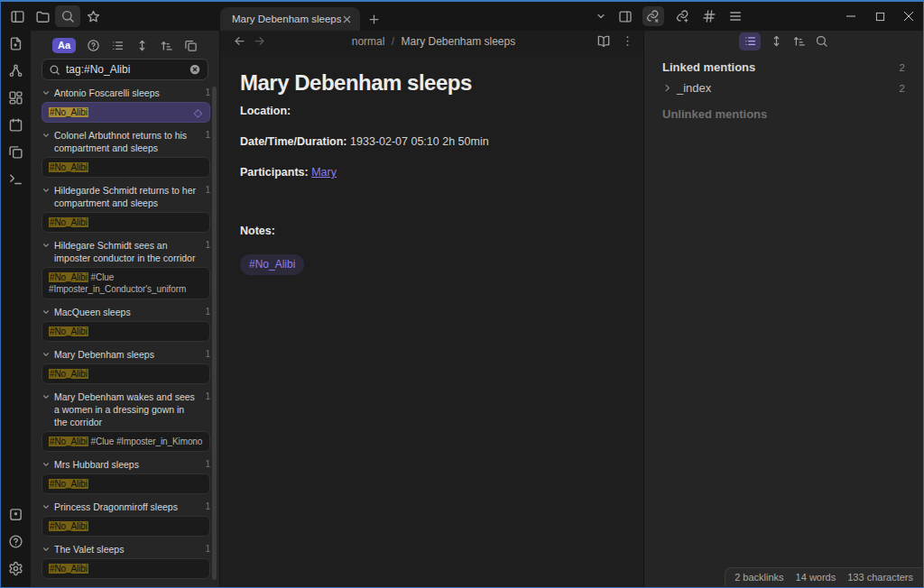  I want to click on help-icon, so click(16, 541).